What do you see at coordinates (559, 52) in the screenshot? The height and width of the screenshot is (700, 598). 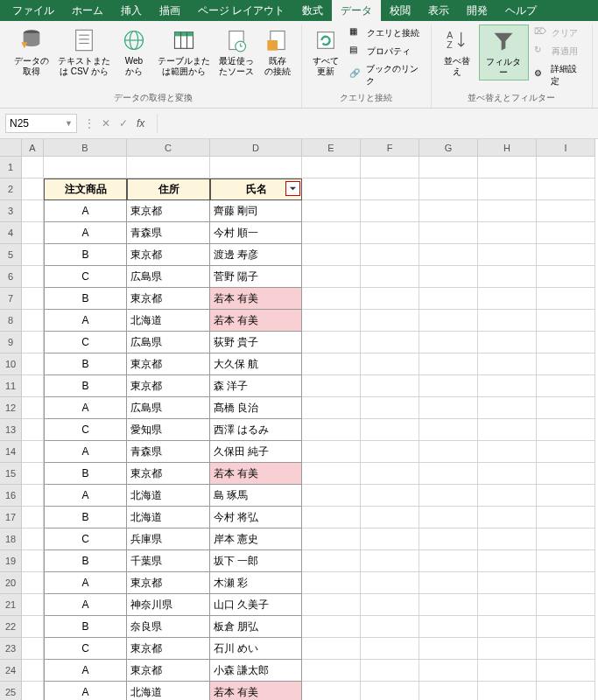 I see `reapply-button: ↻再適用` at bounding box center [559, 52].